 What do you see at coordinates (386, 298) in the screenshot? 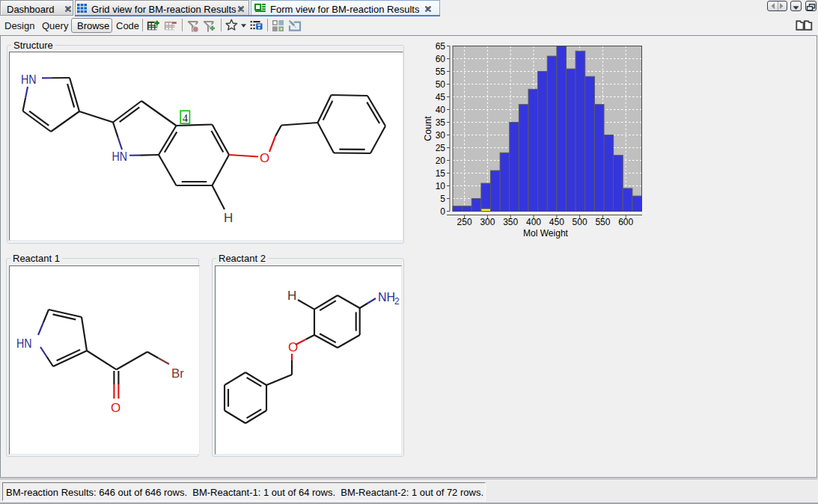
I see `svg-text: NH` at bounding box center [386, 298].